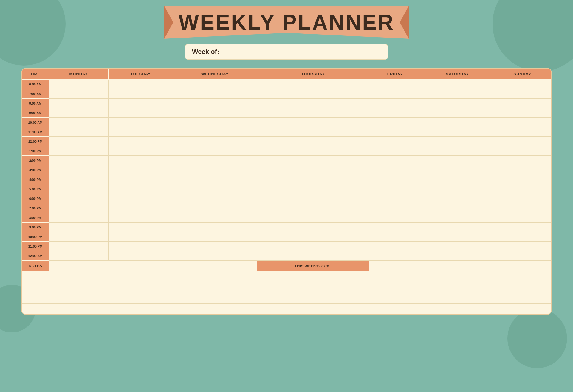 The height and width of the screenshot is (392, 573). I want to click on cell-sunday-11-00-PM, so click(522, 246).